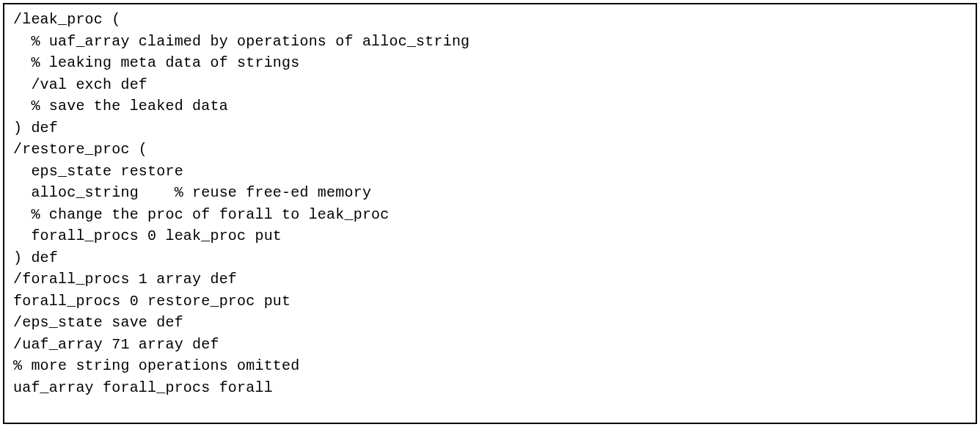 The image size is (980, 427). Describe the element at coordinates (490, 215) in the screenshot. I see `code-line: % change the proc of forall to leak_proc` at that location.